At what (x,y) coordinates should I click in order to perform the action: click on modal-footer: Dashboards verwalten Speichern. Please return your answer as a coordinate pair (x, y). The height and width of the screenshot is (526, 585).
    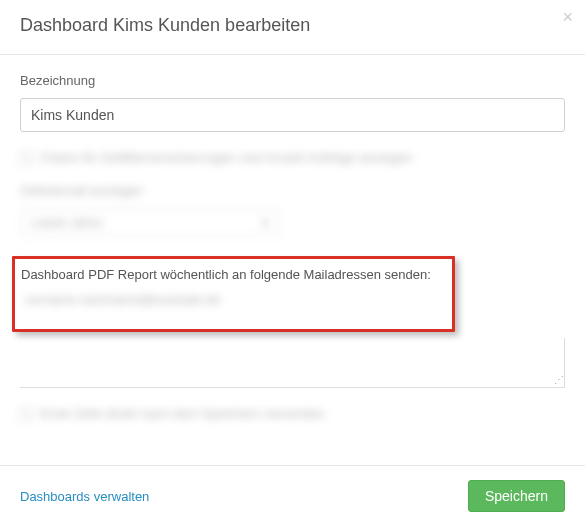
    Looking at the image, I should click on (292, 496).